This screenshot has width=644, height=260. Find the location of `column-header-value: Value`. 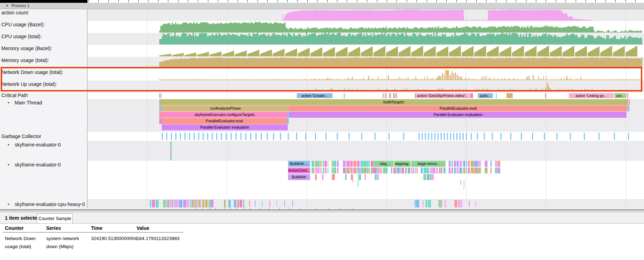

column-header-value: Value is located at coordinates (143, 228).